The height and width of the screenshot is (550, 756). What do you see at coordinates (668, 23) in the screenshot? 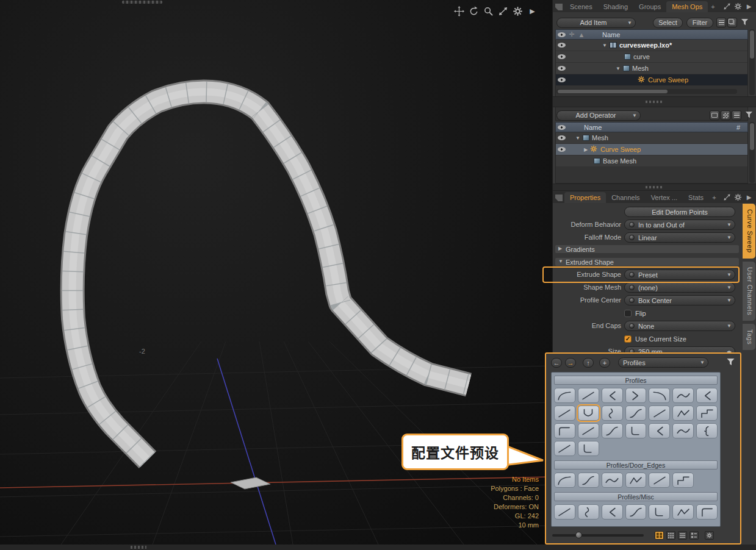
I see `select-button: Select` at bounding box center [668, 23].